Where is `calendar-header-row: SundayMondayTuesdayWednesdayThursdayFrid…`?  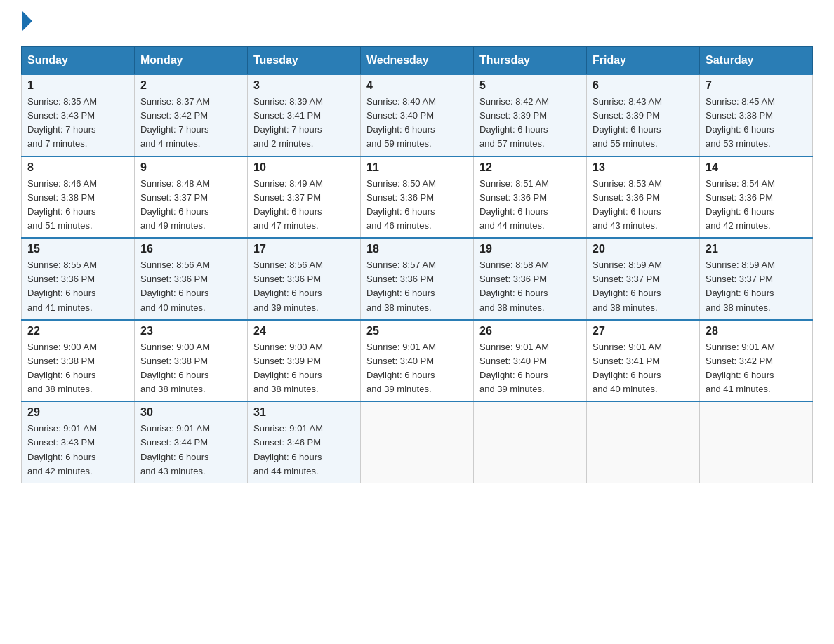
calendar-header-row: SundayMondayTuesdayWednesdayThursdayFrid… is located at coordinates (417, 61).